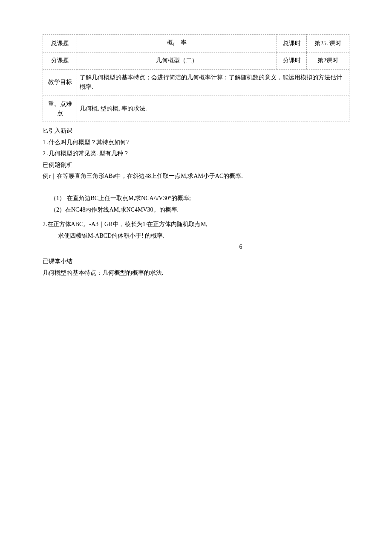 This screenshot has height=555, width=392. Describe the element at coordinates (328, 44) in the screenshot. I see `cell-total-hours-value: 第25. 课时` at that location.